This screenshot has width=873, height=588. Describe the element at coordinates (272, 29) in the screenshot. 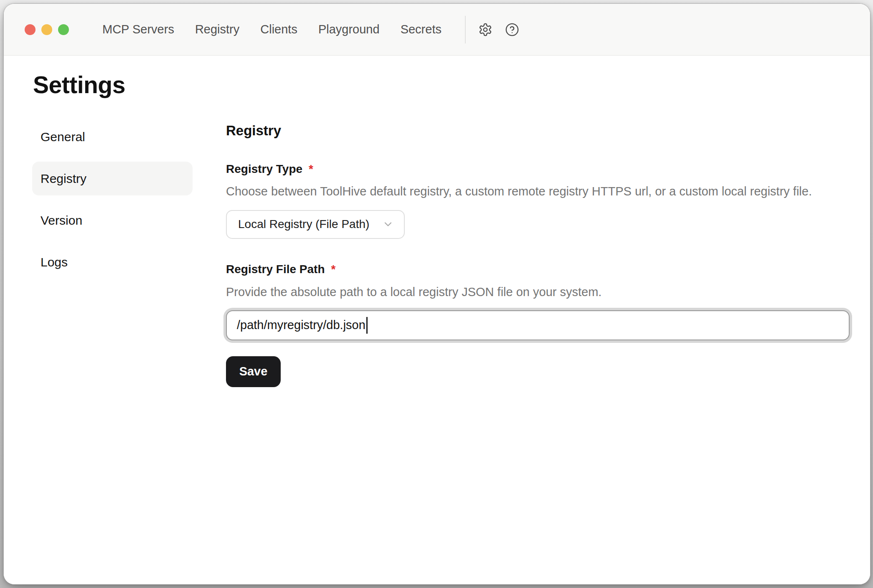

I see `main-nav: MCP Servers Registry Clients Playground …` at that location.